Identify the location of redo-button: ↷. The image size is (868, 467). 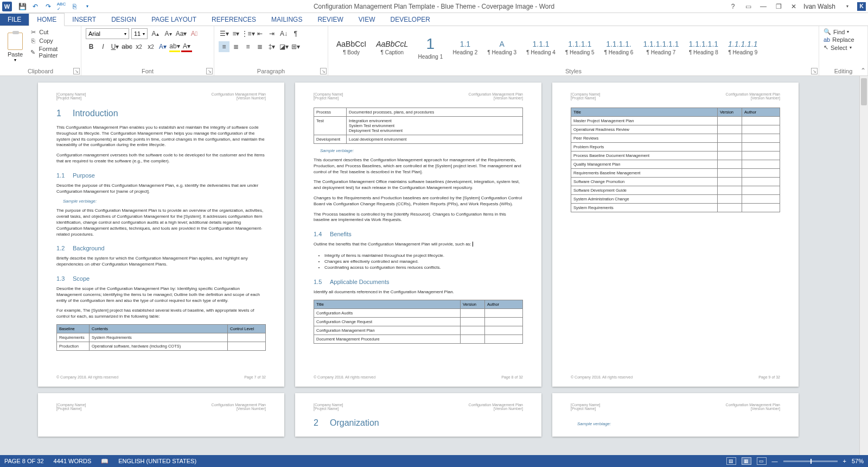
(48, 7).